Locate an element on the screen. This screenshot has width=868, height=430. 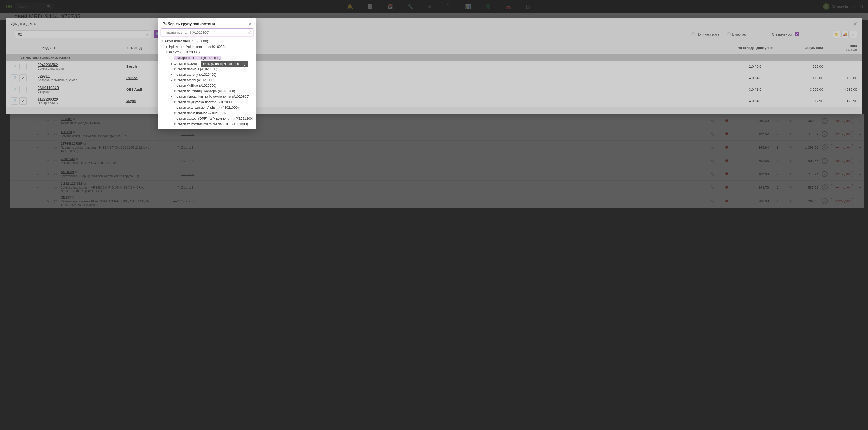
table-header: Код З/Ч ▾ Бренд ▾ Постачальник На складі… is located at coordinates (434, 48).